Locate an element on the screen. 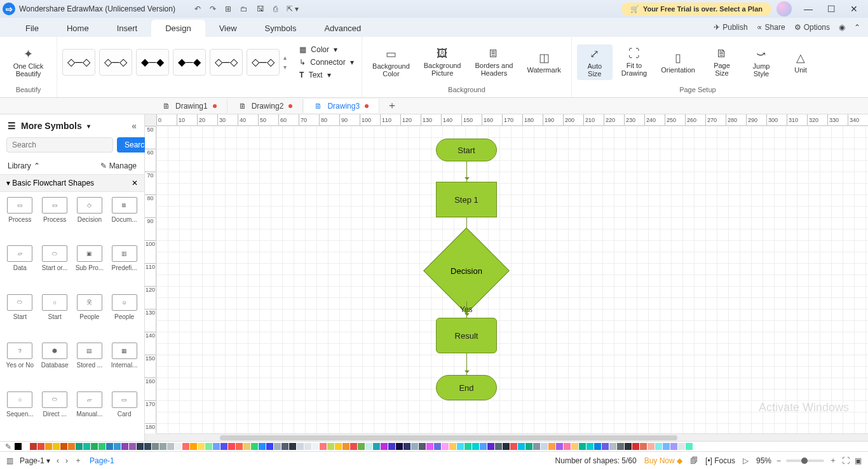 The width and height of the screenshot is (868, 469). zoom-out-icon: − is located at coordinates (779, 461).